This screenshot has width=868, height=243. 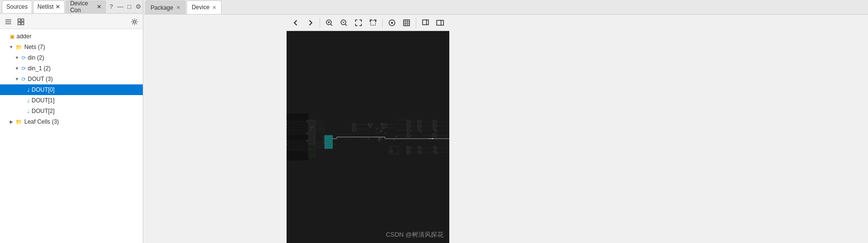 What do you see at coordinates (296, 23) in the screenshot?
I see `back-btn` at bounding box center [296, 23].